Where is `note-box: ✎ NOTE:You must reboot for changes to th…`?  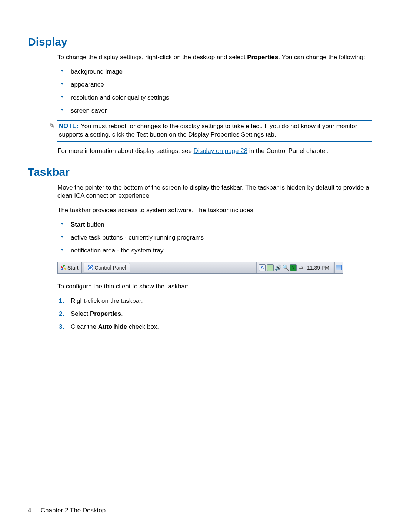
note-box: ✎ NOTE:You must reboot for changes to th… is located at coordinates (215, 131).